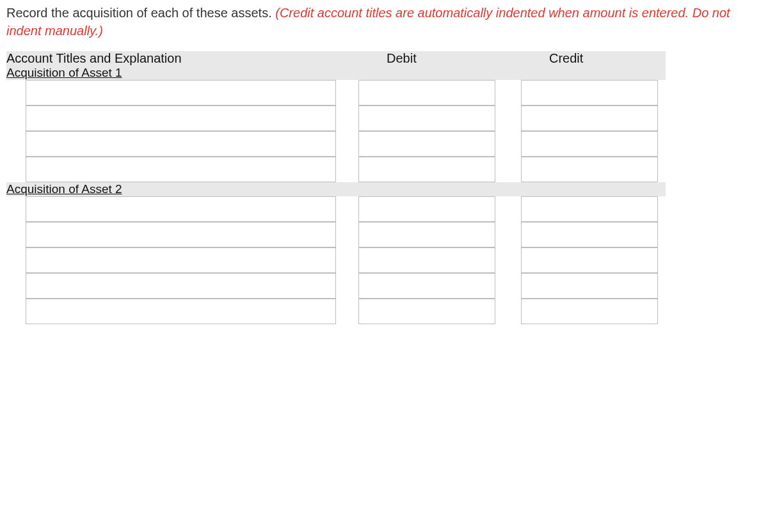 The image size is (768, 532). I want to click on section-title: Acquisition of Asset 1, so click(336, 73).